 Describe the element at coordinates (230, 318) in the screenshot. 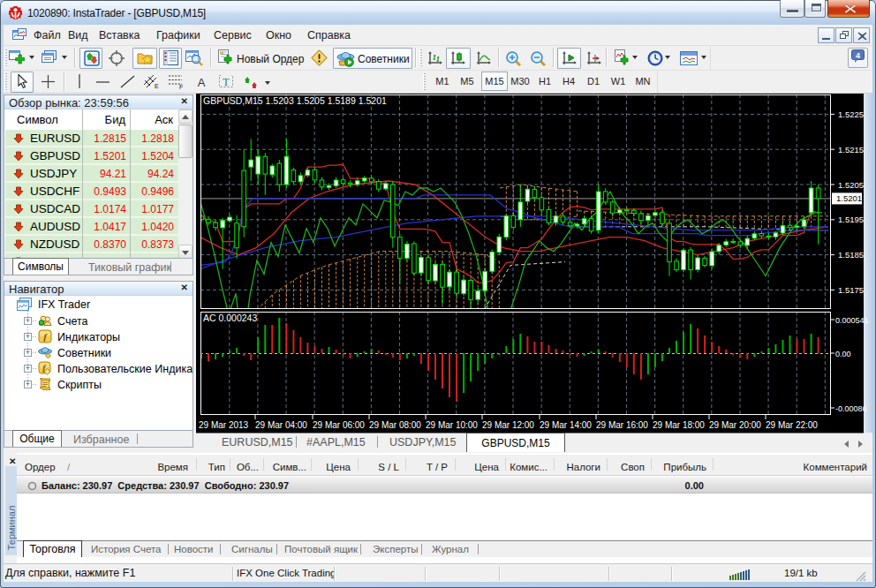

I see `svg-text: AC 0.000243` at that location.